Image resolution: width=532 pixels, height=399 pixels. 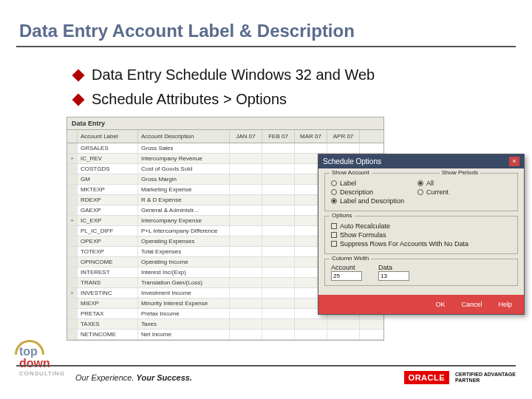 What do you see at coordinates (421, 235) in the screenshot?
I see `checkbox-option: Show Formulas` at bounding box center [421, 235].